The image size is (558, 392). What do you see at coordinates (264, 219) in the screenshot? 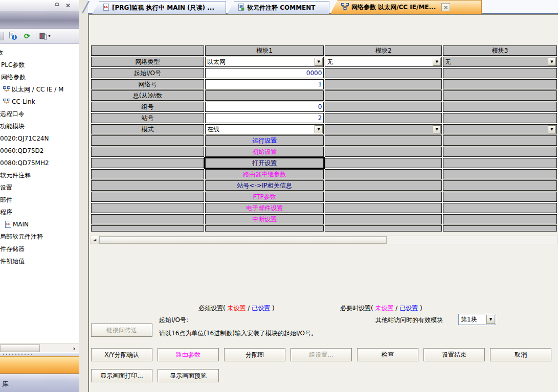
I see `interrupt-setting-link: 中断设置` at bounding box center [264, 219].